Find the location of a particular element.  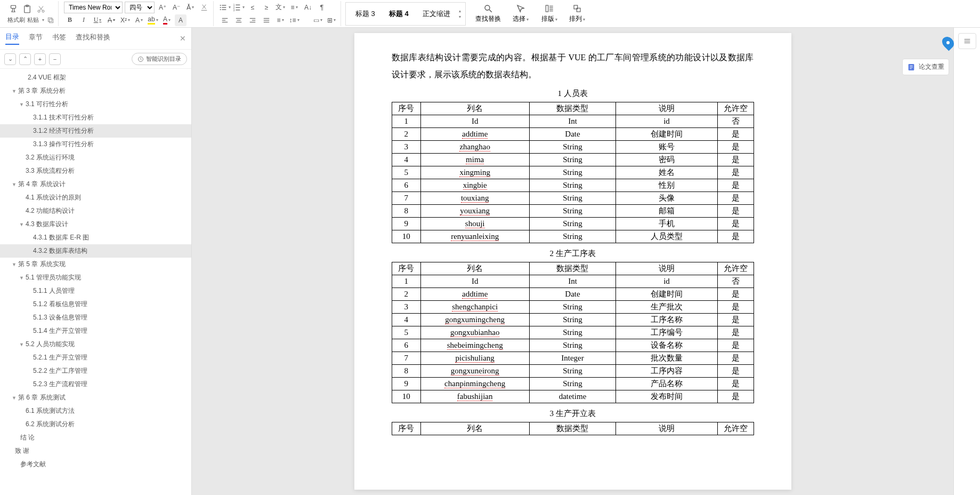

text-direction-icon: 文▾ is located at coordinates (280, 7).